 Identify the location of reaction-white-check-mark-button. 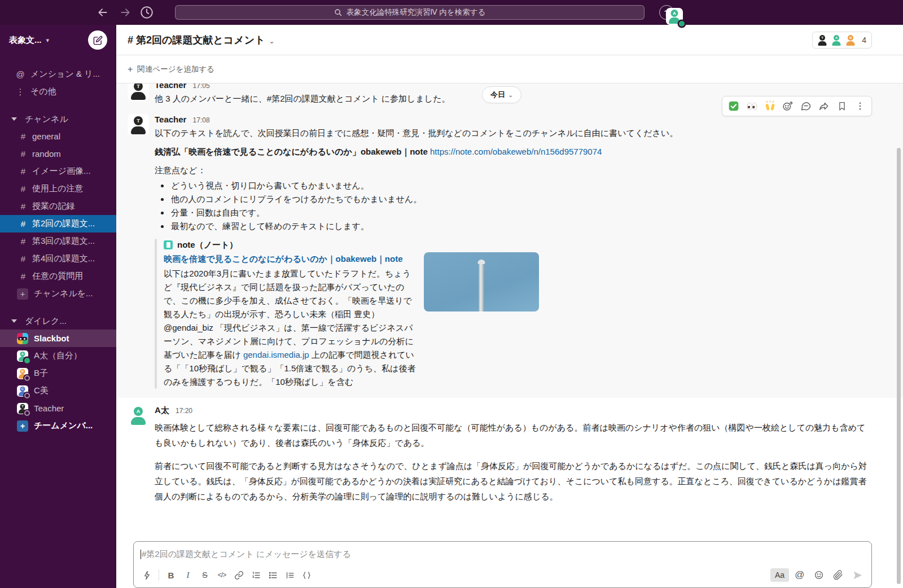
(734, 106).